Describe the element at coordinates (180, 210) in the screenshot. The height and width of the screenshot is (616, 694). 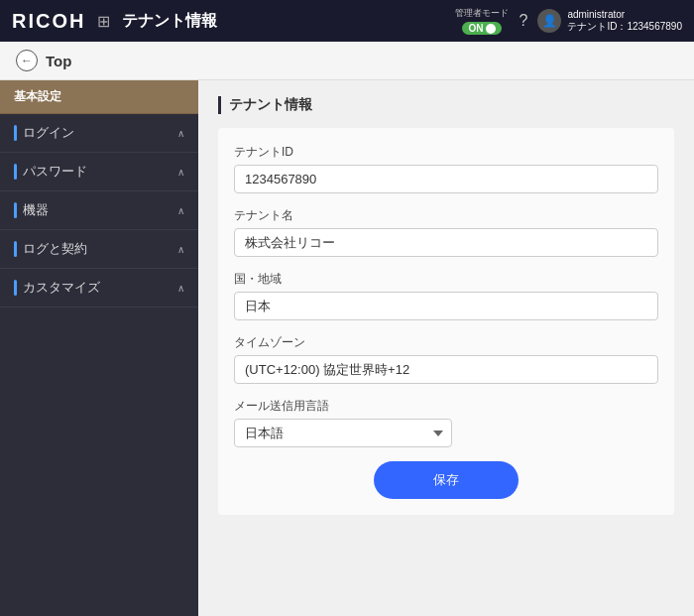
I see `chevron-devices: ∧` at that location.